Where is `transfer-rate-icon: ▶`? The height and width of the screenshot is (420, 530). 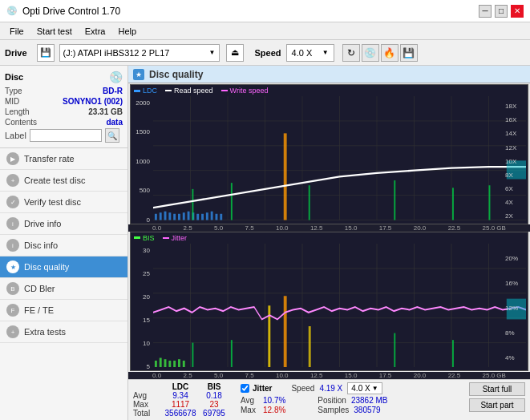
transfer-rate-icon: ▶ is located at coordinates (13, 159).